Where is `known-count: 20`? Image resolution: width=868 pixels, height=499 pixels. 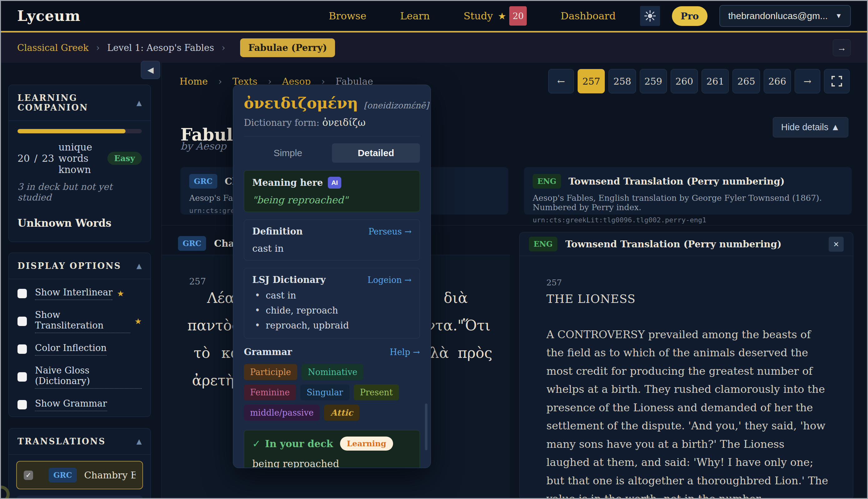
known-count: 20 is located at coordinates (24, 158).